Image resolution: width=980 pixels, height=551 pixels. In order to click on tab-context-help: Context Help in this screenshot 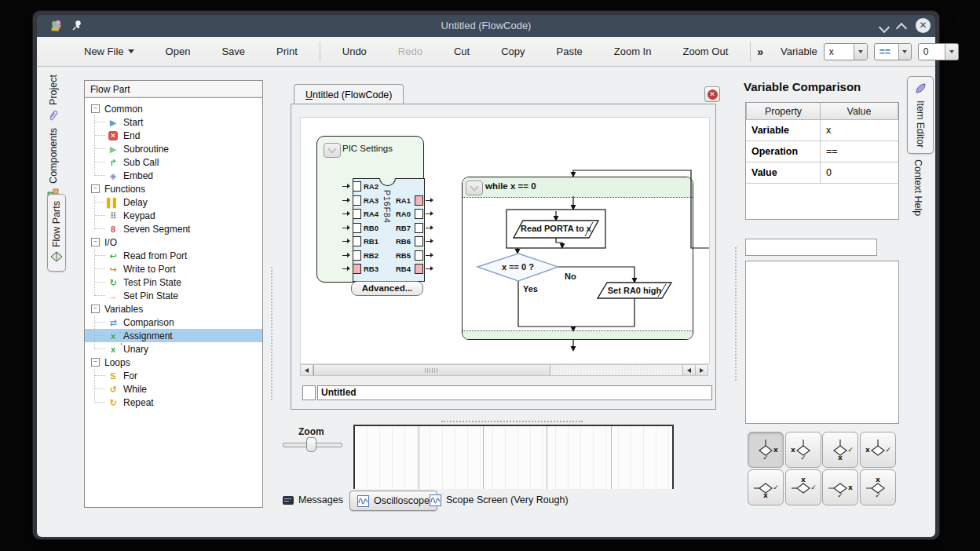, I will do `click(918, 188)`.